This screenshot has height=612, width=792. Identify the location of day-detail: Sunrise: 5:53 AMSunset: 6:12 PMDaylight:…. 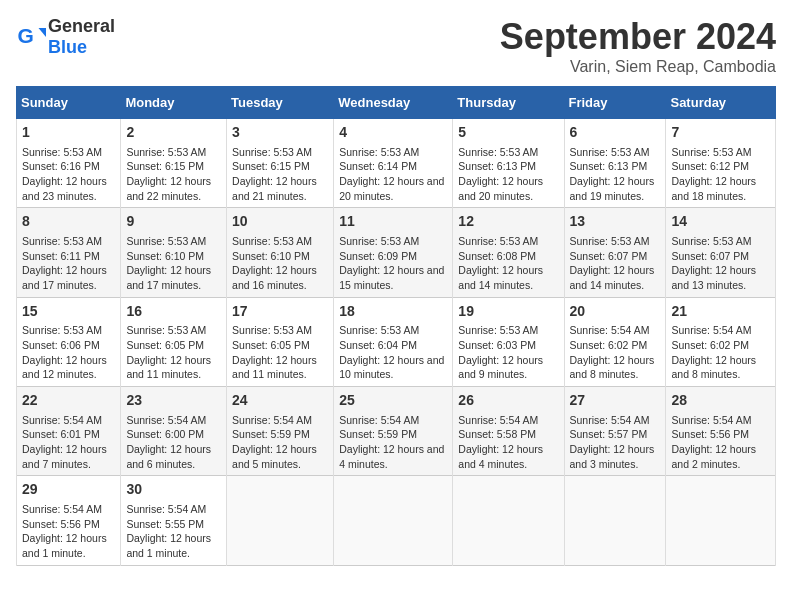
(720, 174).